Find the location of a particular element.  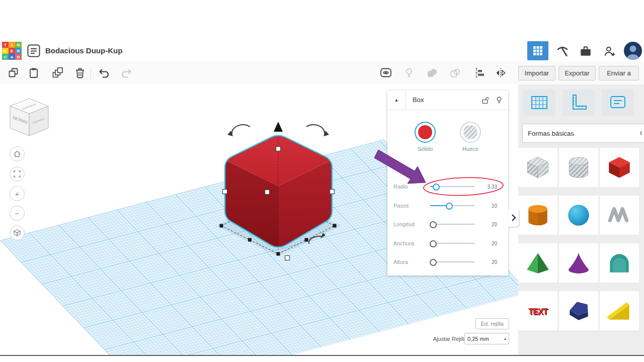

collapse-shapes-panel-button is located at coordinates (513, 218).